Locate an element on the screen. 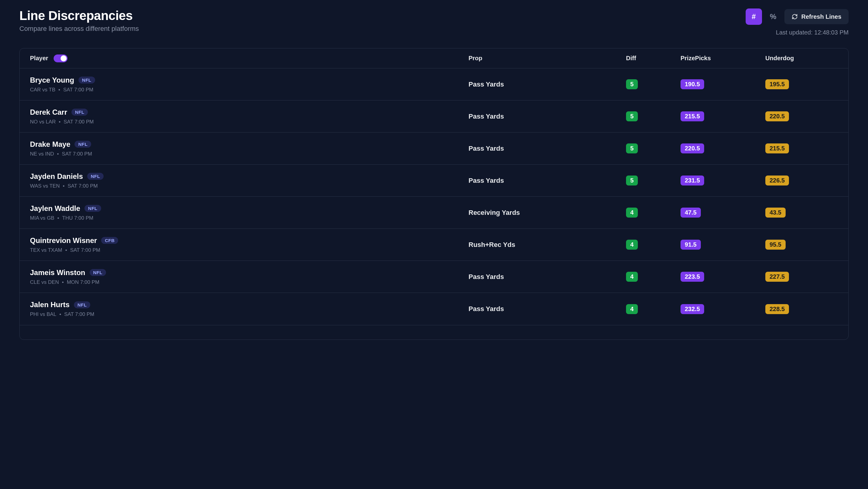 Image resolution: width=868 pixels, height=489 pixels. table-row: Jameis Winston NFL CLE vs DEN • MON 7:00… is located at coordinates (434, 277).